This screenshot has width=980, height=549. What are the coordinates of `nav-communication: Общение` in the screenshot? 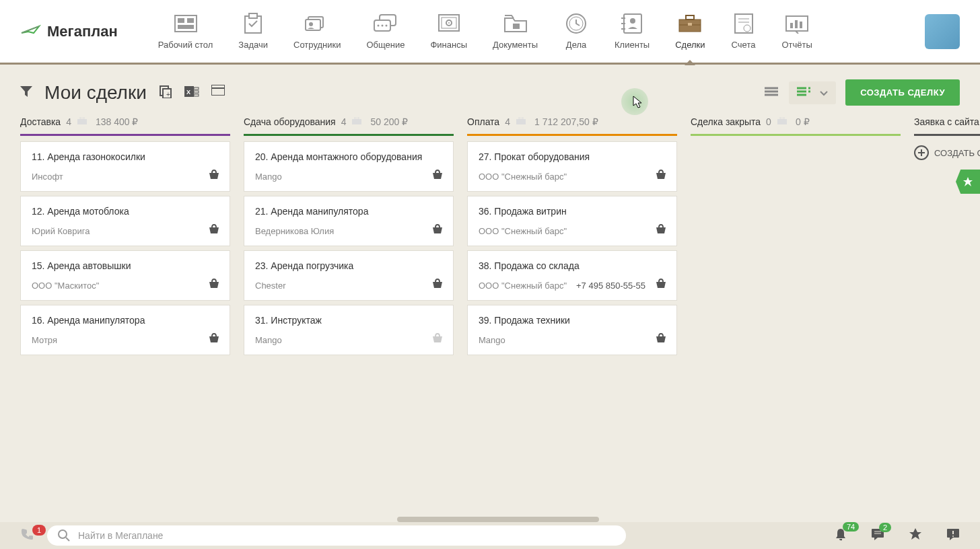 It's located at (385, 31).